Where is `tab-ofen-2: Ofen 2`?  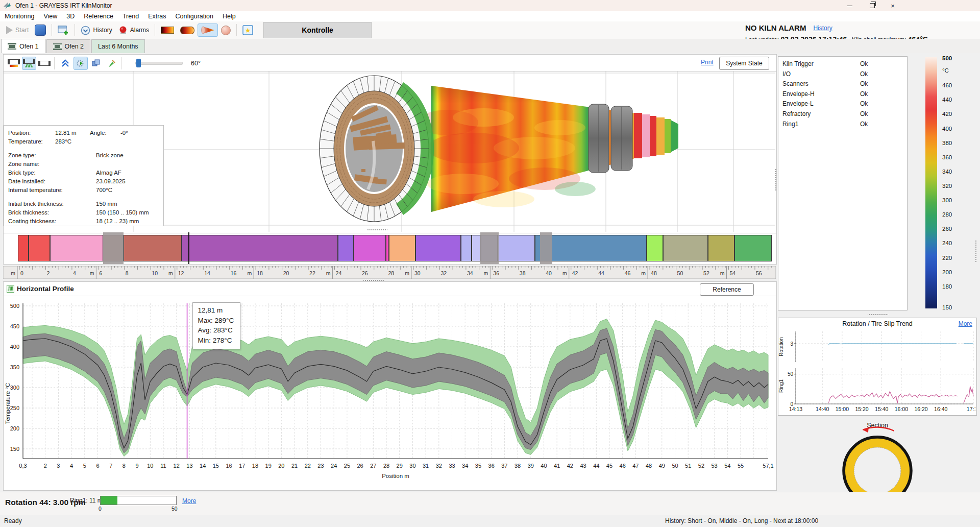
tab-ofen-2: Ofen 2 is located at coordinates (68, 46).